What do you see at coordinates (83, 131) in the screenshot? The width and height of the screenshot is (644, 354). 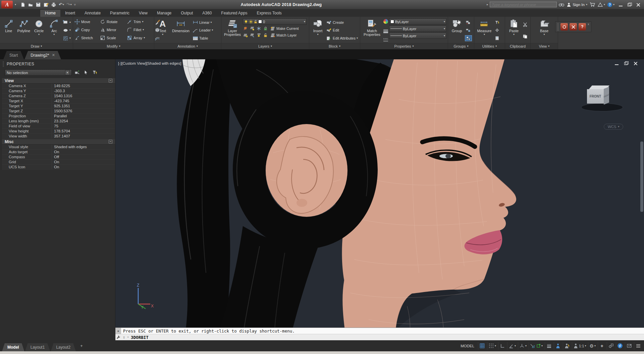 I see `property-value: 178.5704` at bounding box center [83, 131].